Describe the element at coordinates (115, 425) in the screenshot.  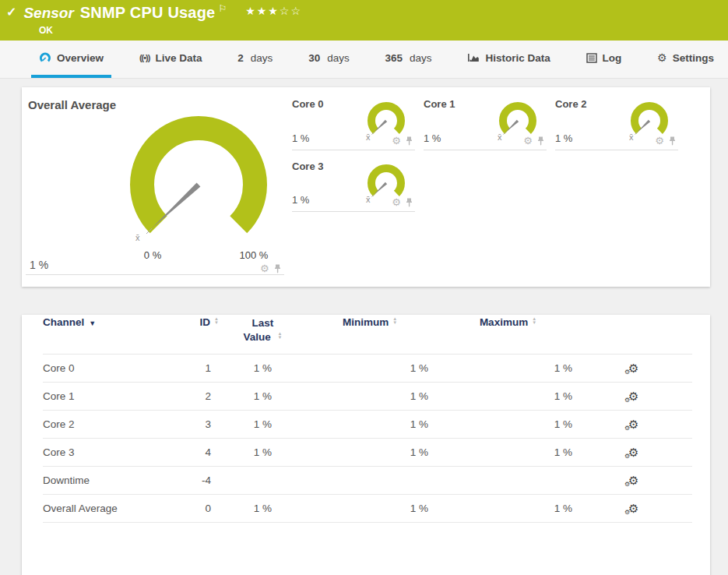
I see `channel-name: Core 2` at that location.